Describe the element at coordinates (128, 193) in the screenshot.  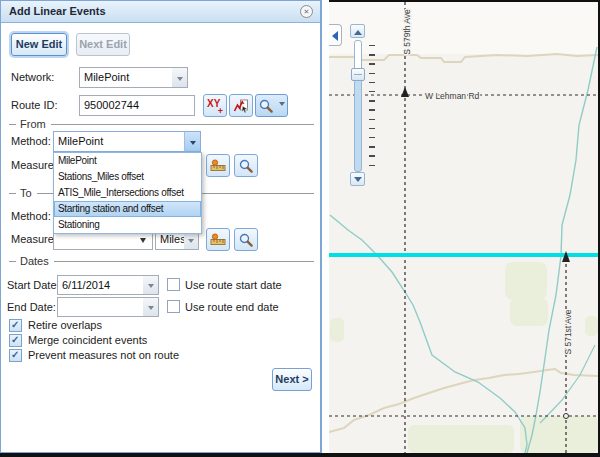
I see `method-dropdown-list: MilePoint Stations_Miles offset ATIS_Mil…` at that location.